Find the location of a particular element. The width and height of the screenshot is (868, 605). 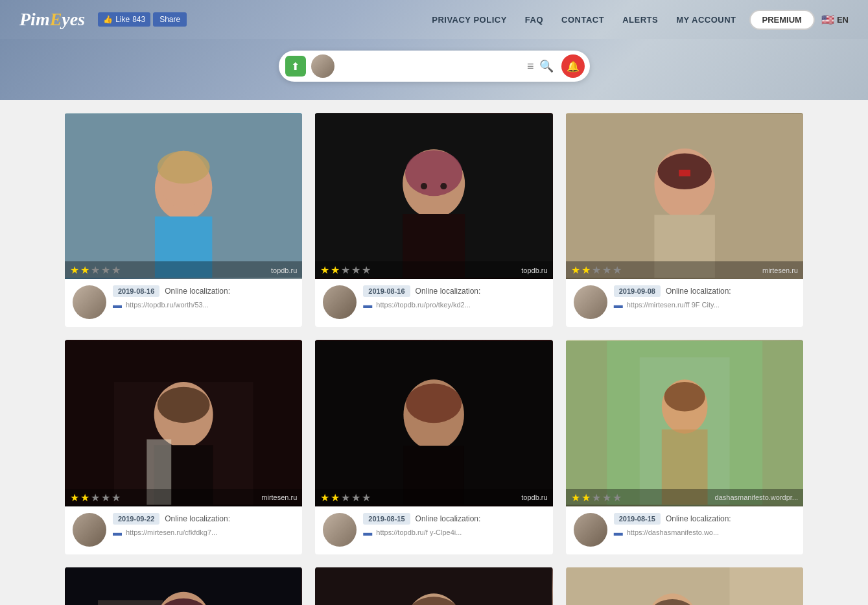

logo: PimEyes is located at coordinates (52, 19).